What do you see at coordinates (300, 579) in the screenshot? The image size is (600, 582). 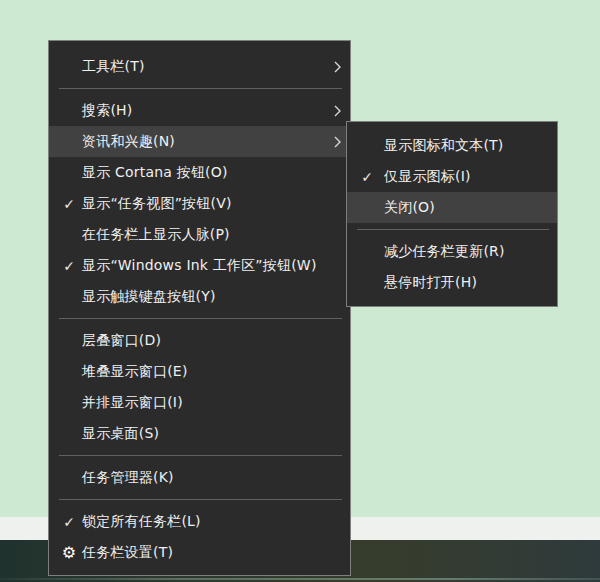 I see `wallpaper-bottom-accent` at bounding box center [300, 579].